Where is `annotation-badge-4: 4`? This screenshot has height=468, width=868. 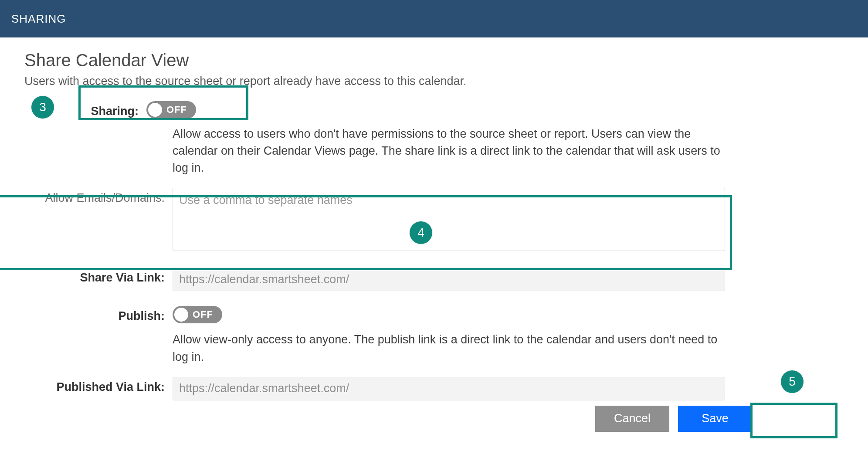
annotation-badge-4: 4 is located at coordinates (421, 233).